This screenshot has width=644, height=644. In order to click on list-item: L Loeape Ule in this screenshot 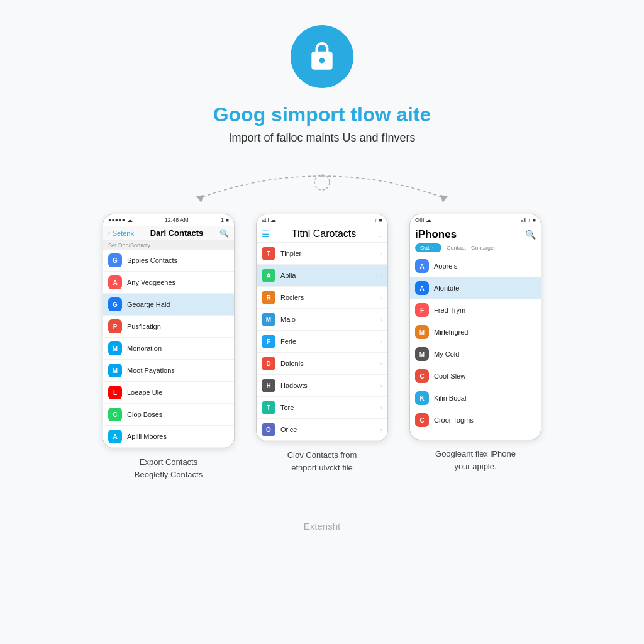, I will do `click(169, 392)`.